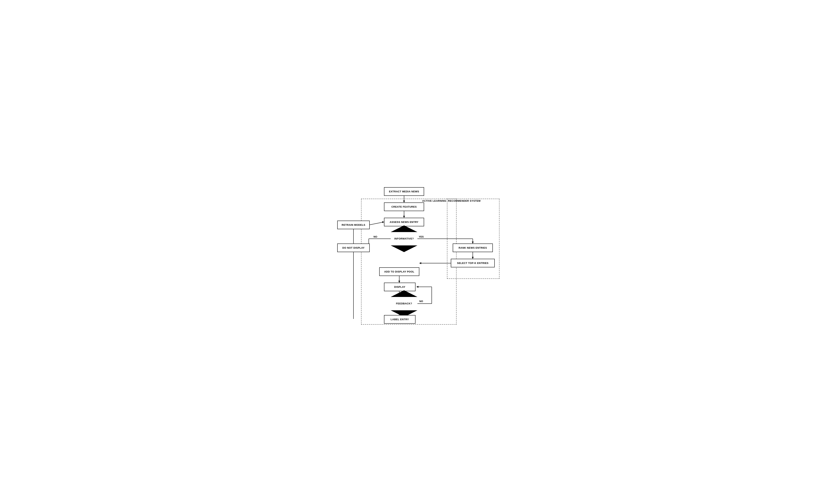  Describe the element at coordinates (400, 320) in the screenshot. I see `label-entry-box: LABEL ENTRY` at that location.